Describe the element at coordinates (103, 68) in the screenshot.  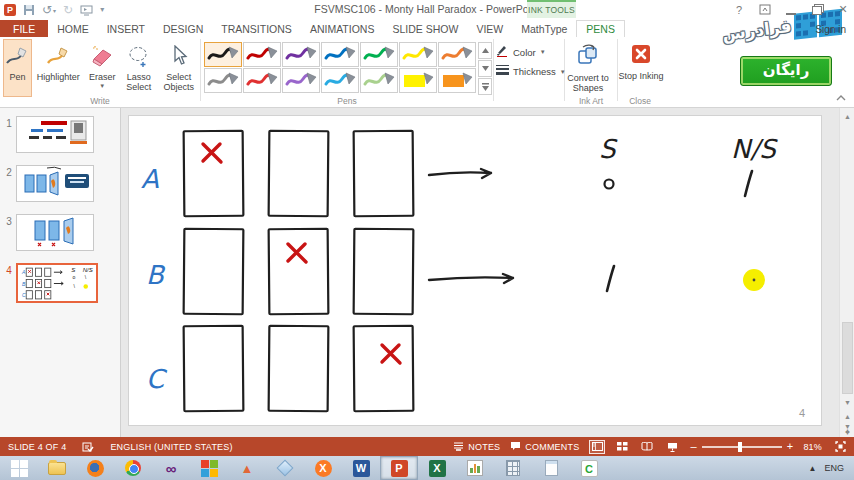
I see `eraser-button: Eraser▼` at that location.